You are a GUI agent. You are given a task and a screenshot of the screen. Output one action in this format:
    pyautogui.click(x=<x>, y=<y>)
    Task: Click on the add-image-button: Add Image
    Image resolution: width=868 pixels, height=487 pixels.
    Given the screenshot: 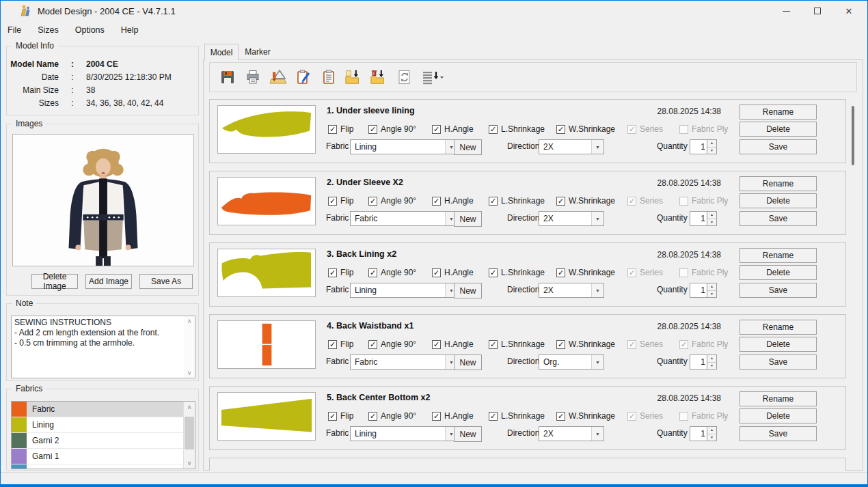 What is the action you would take?
    pyautogui.click(x=109, y=281)
    